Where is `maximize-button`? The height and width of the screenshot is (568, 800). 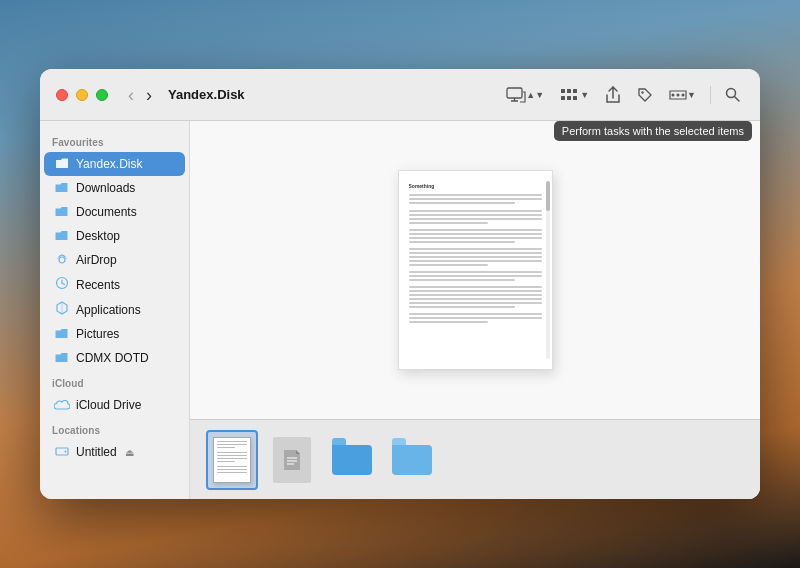
maximize-button is located at coordinates (102, 95).